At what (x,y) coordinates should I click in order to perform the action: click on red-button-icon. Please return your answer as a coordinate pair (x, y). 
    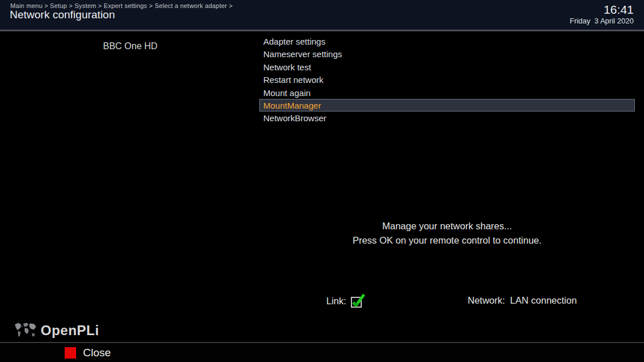
    Looking at the image, I should click on (70, 353).